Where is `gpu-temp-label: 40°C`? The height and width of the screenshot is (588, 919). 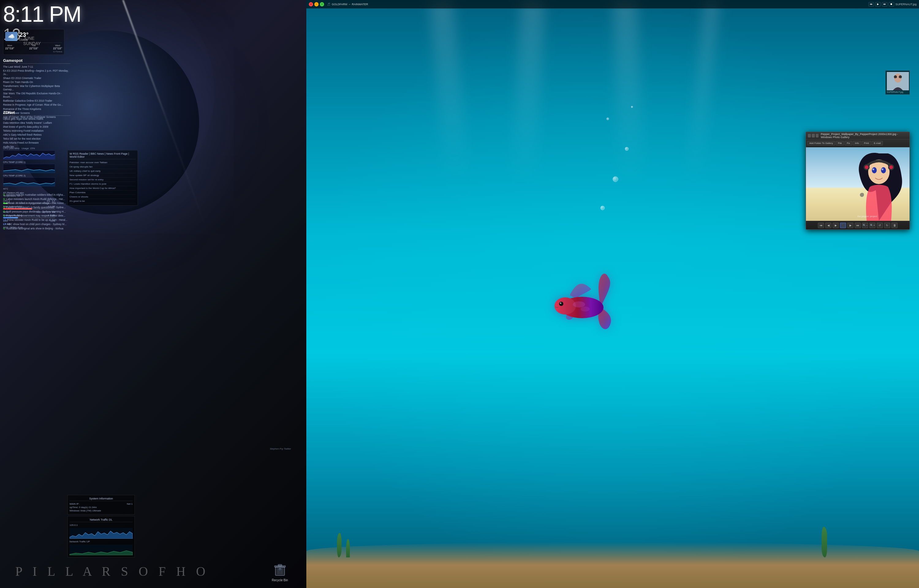 gpu-temp-label: 40°C is located at coordinates (29, 189).